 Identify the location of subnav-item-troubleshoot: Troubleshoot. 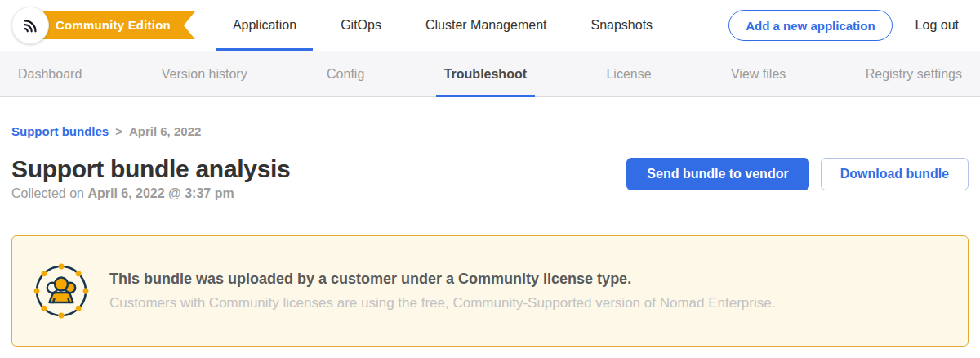
(485, 74).